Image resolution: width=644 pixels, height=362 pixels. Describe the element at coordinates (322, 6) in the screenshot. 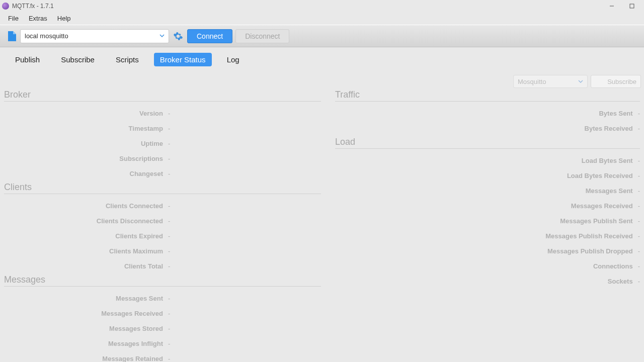

I see `titlebar: MQTT.fx - 1.7.1` at that location.